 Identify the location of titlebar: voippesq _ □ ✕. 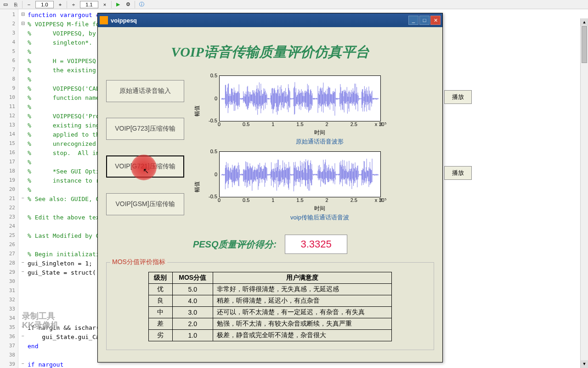
(270, 20).